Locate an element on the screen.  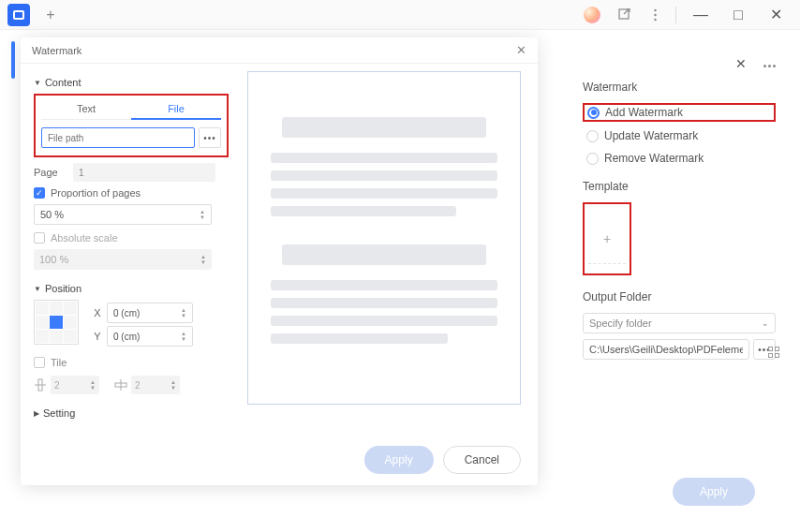
proportion-checkbox is located at coordinates (39, 193).